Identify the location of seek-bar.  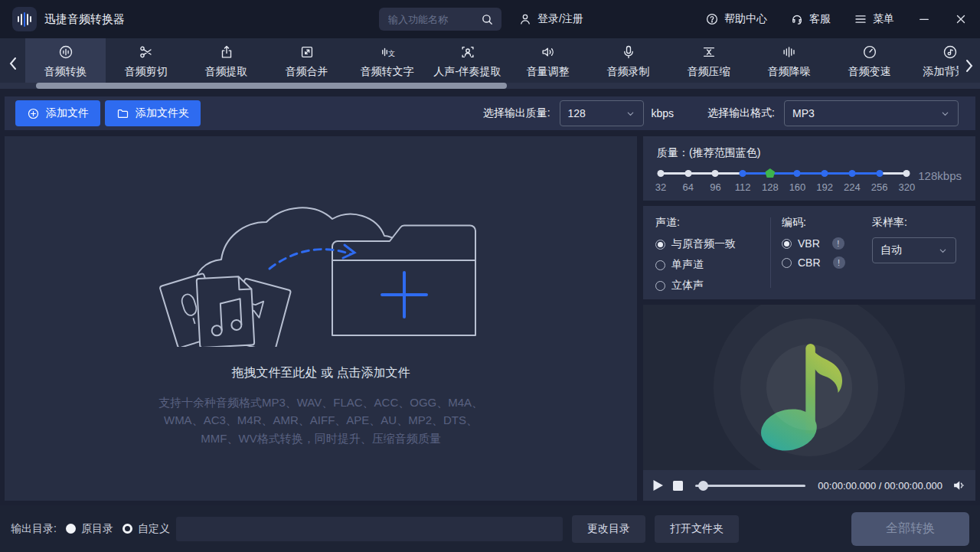
(750, 485).